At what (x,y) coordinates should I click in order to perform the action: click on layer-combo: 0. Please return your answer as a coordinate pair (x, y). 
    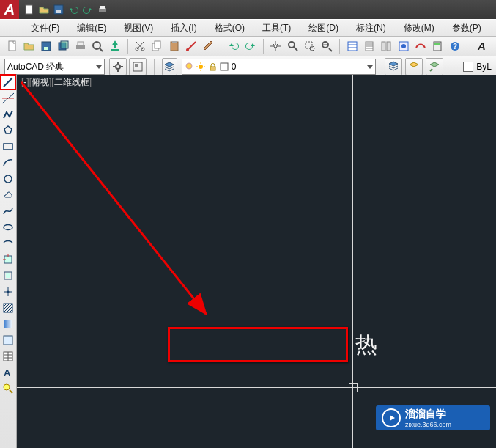
    Looking at the image, I should click on (279, 67).